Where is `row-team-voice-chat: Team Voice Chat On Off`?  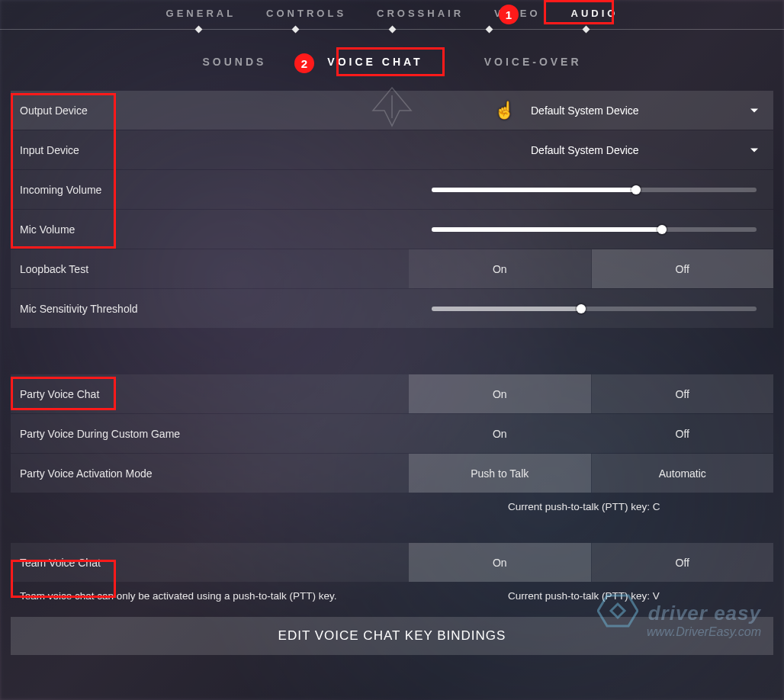 row-team-voice-chat: Team Voice Chat On Off is located at coordinates (392, 563).